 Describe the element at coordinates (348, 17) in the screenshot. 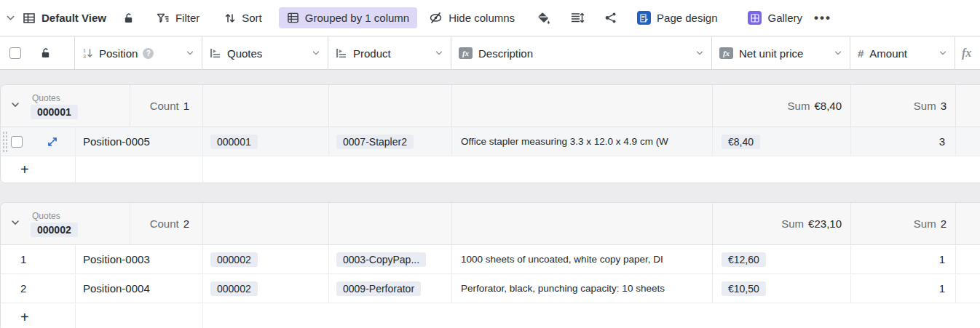

I see `grouped-by-button: Grouped by 1 column` at that location.